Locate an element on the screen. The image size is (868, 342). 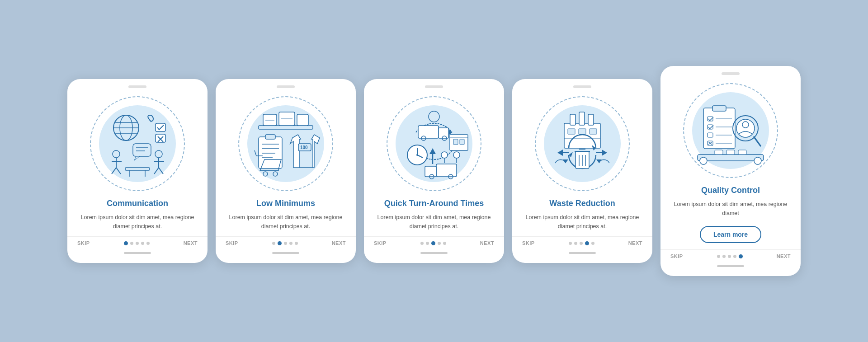
skip-label-1: SKIP is located at coordinates (84, 243).